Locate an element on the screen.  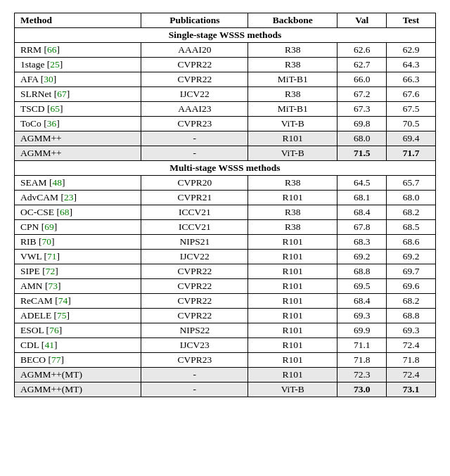
table-row: BECO [77]CVPR23R10171.871.8 is located at coordinates (225, 360).